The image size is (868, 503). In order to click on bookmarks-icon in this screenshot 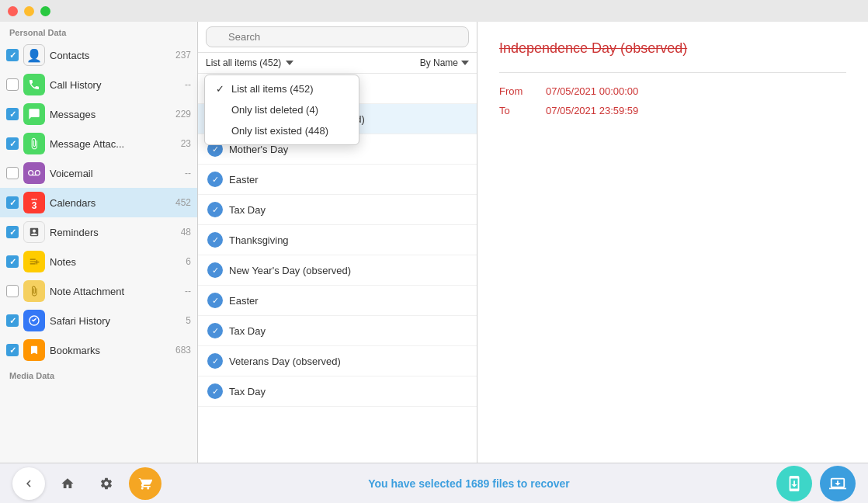, I will do `click(34, 350)`.